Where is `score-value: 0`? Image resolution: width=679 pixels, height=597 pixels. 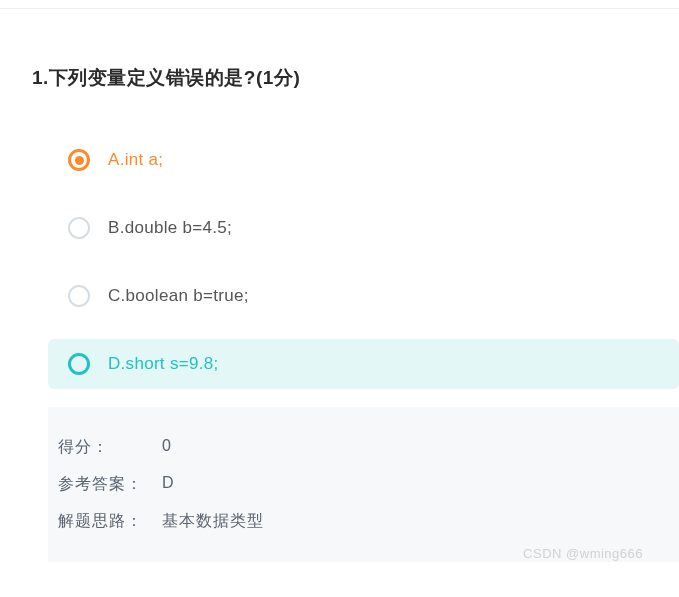 score-value: 0 is located at coordinates (167, 448).